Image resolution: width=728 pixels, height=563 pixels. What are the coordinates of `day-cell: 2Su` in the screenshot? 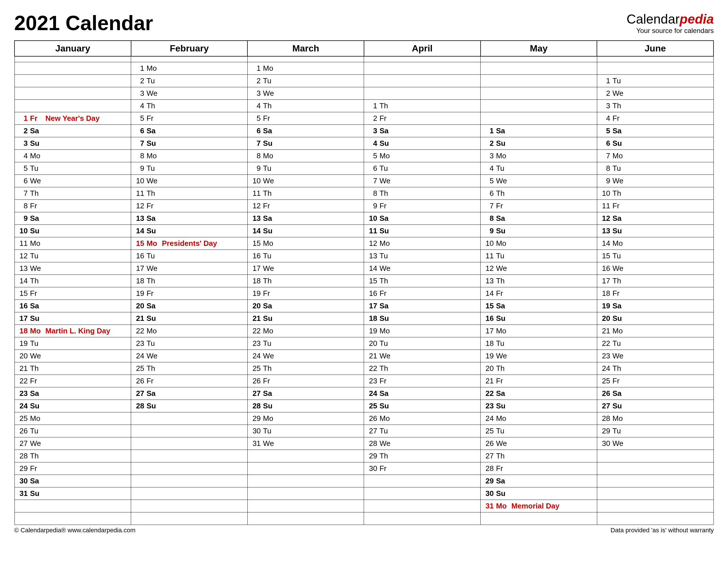 It's located at (539, 143).